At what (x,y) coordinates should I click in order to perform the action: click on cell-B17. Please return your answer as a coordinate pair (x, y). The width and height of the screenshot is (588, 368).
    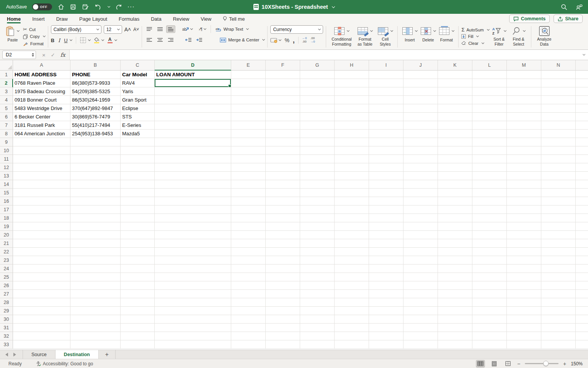
    Looking at the image, I should click on (96, 210).